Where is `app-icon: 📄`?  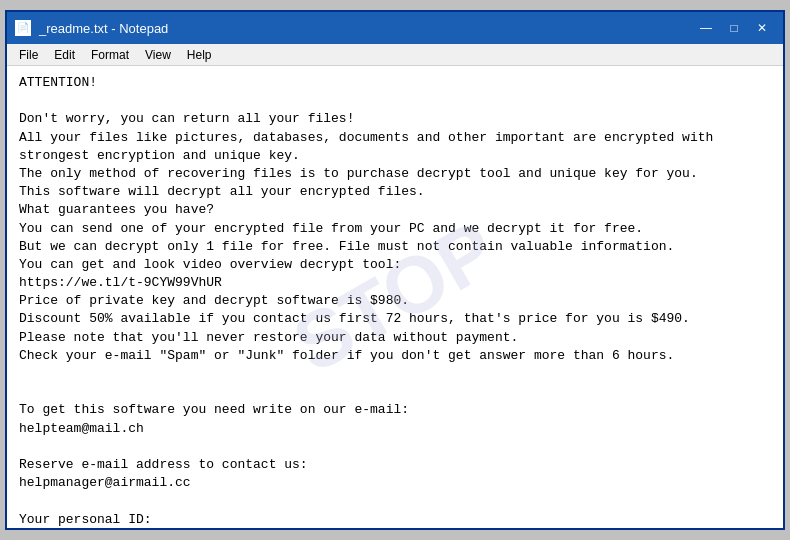 app-icon: 📄 is located at coordinates (23, 28).